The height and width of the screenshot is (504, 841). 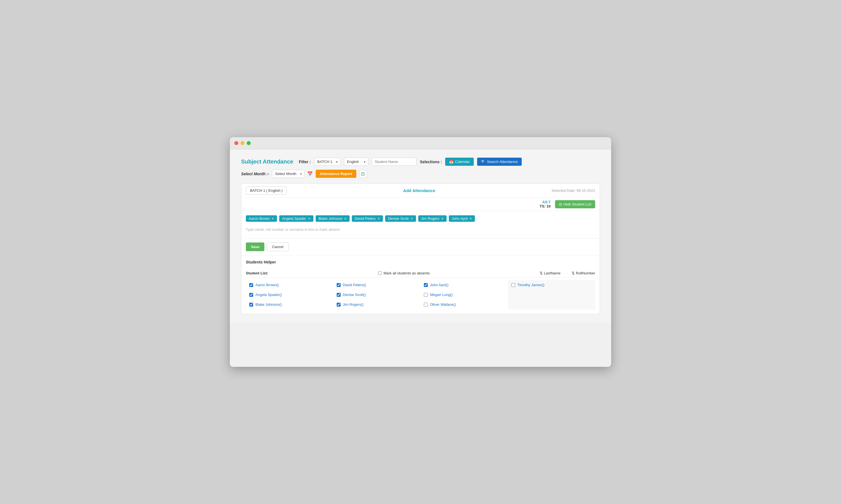 I want to click on save-button: Save, so click(x=255, y=247).